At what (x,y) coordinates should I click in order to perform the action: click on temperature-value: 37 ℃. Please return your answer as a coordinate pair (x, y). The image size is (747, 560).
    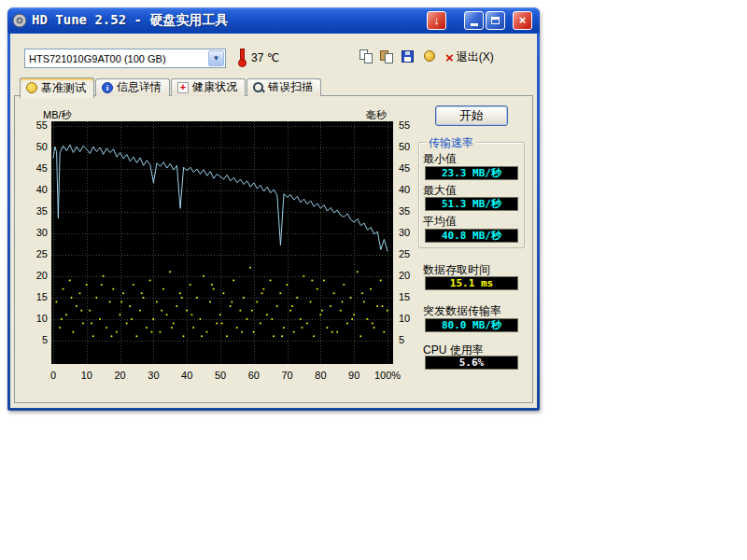
    Looking at the image, I should click on (265, 58).